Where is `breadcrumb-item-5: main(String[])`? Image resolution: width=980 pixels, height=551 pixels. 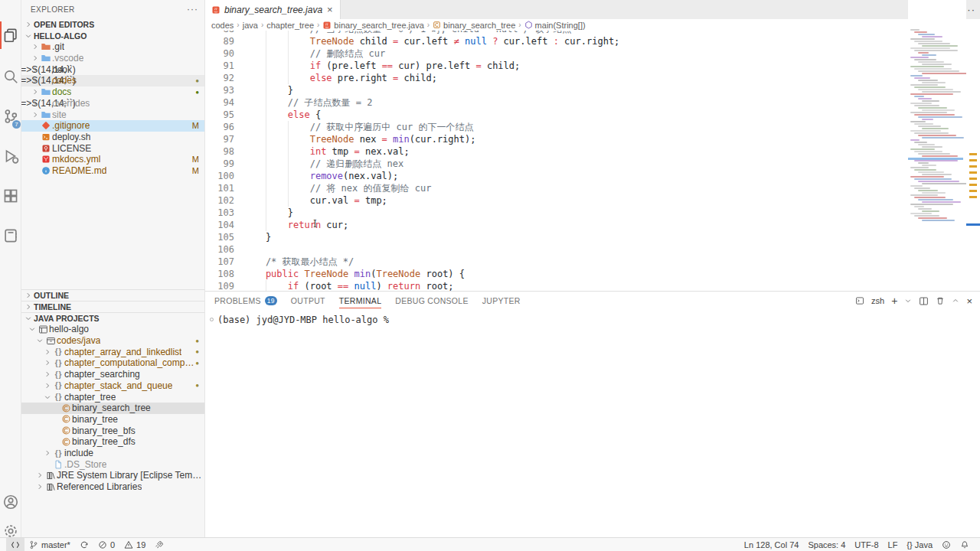
breadcrumb-item-5: main(String[]) is located at coordinates (555, 25).